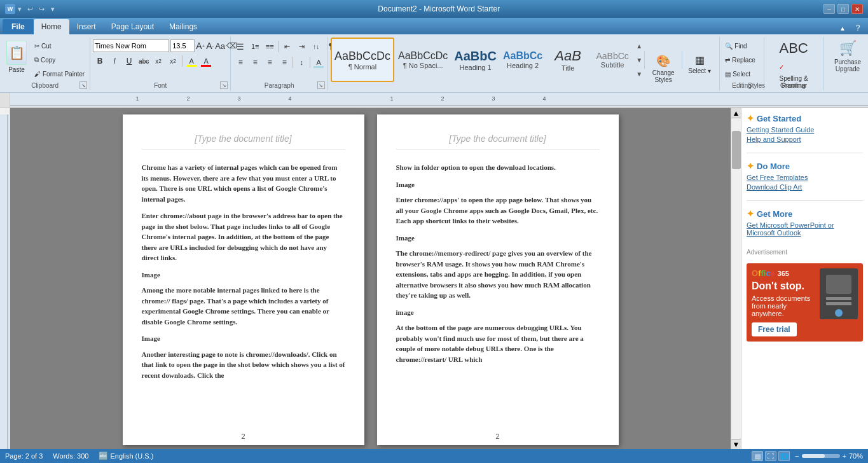 The width and height of the screenshot is (868, 463). What do you see at coordinates (639, 60) in the screenshot?
I see `styles-scroll-down: ▼` at bounding box center [639, 60].